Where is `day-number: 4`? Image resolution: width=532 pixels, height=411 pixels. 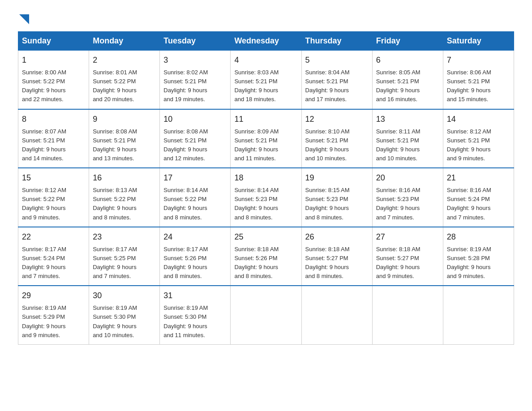
day-number: 4 is located at coordinates (266, 60).